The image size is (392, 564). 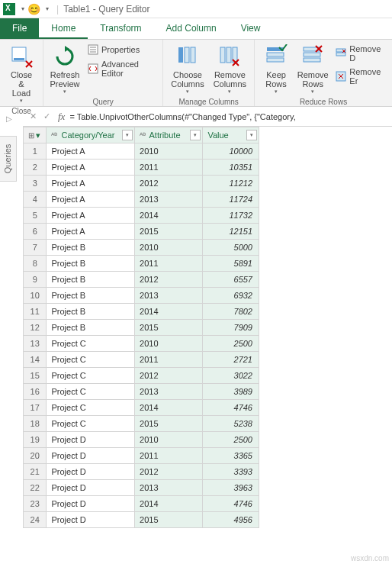 What do you see at coordinates (231, 440) in the screenshot?
I see `cell-value: 2500` at bounding box center [231, 440].